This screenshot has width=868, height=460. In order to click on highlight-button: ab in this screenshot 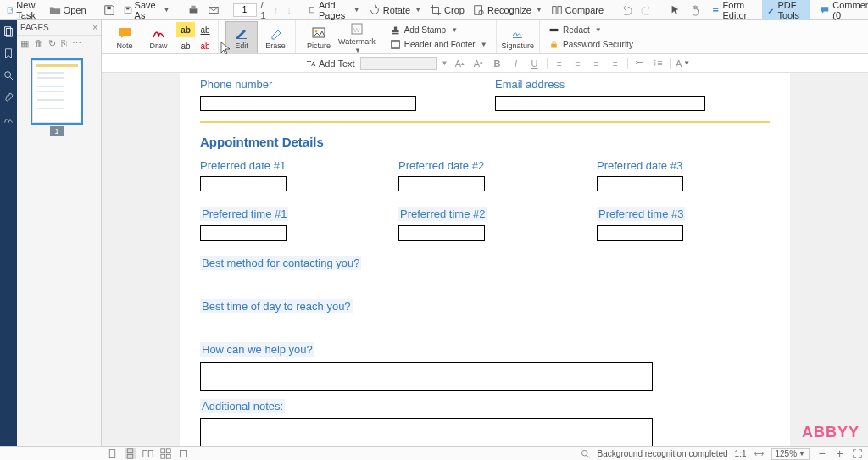, I will do `click(186, 30)`.